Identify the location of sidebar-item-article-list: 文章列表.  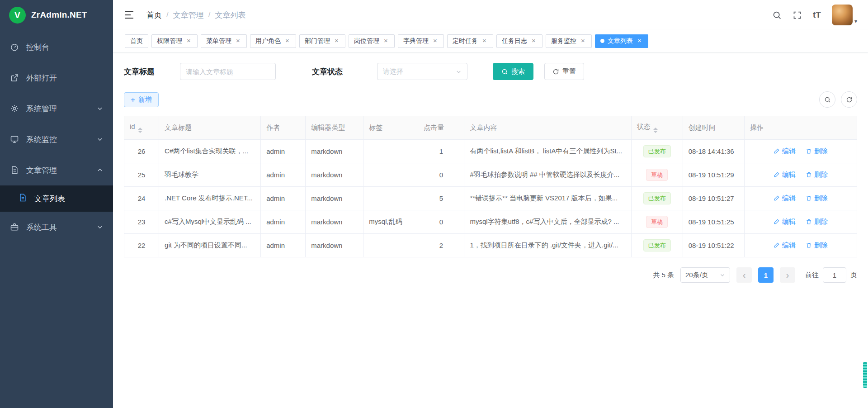
(57, 199).